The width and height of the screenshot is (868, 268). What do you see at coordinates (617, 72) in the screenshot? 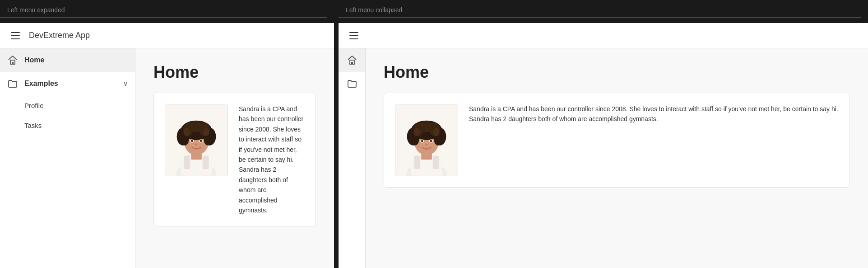
I see `right-page-title: Home` at bounding box center [617, 72].